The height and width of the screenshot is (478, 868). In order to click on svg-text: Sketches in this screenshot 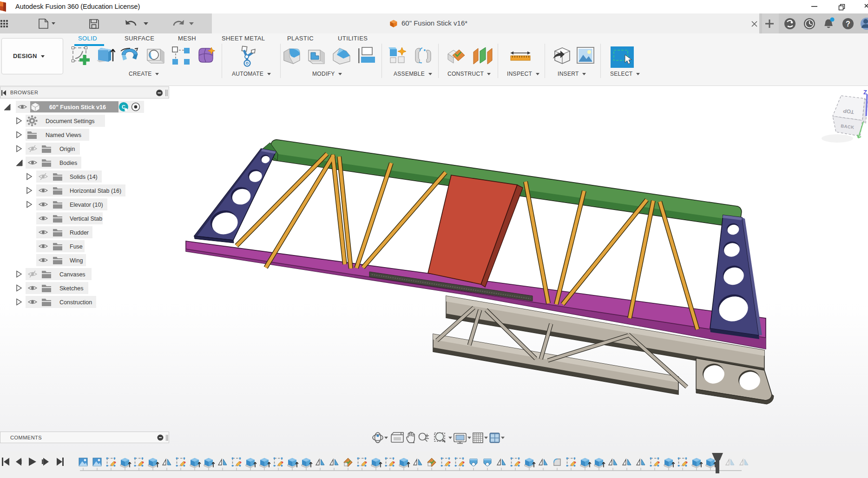, I will do `click(72, 288)`.